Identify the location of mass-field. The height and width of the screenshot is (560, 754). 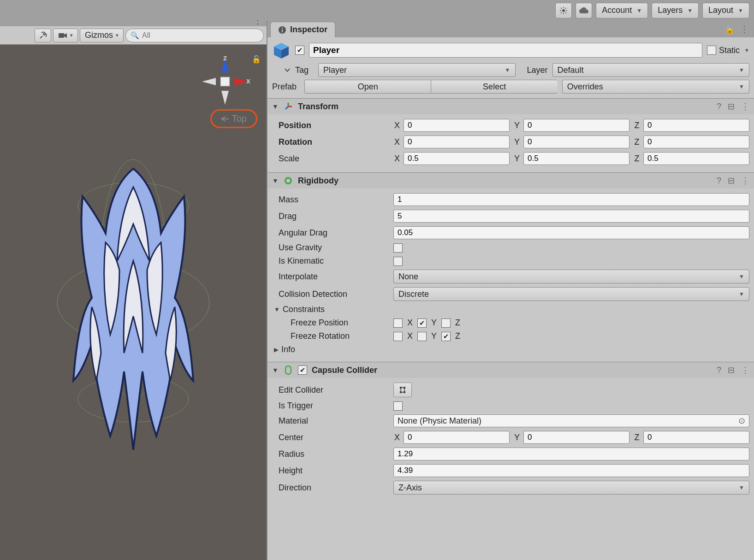
(571, 200).